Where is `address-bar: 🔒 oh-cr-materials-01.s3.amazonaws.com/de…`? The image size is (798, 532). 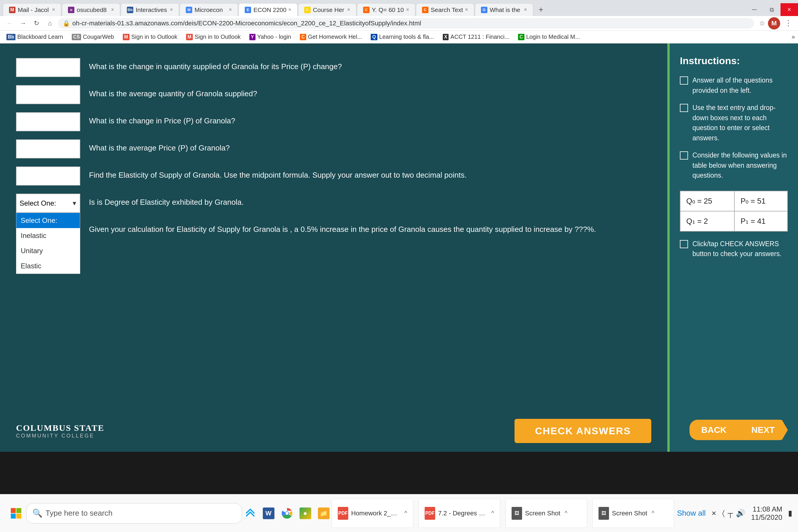 address-bar: 🔒 oh-cr-materials-01.s3.amazonaws.com/de… is located at coordinates (406, 23).